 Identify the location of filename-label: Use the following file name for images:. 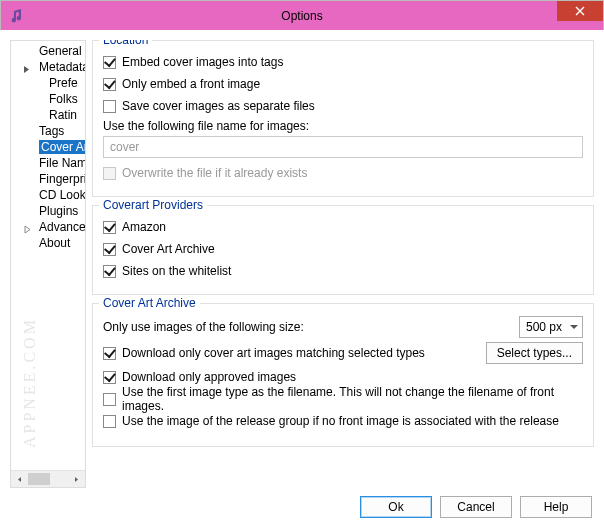
(343, 126).